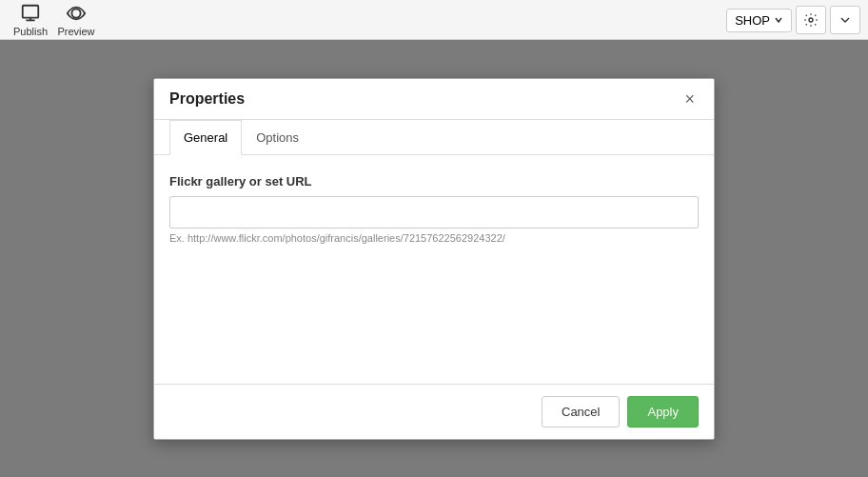 The height and width of the screenshot is (477, 868). Describe the element at coordinates (581, 411) in the screenshot. I see `cancel-button: Cancel` at that location.